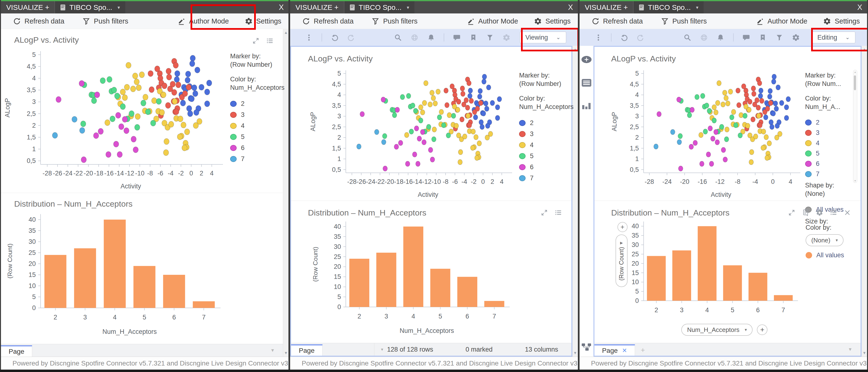 The height and width of the screenshot is (372, 868). What do you see at coordinates (543, 37) in the screenshot?
I see `mode-dropdown: Viewing⌄` at bounding box center [543, 37].